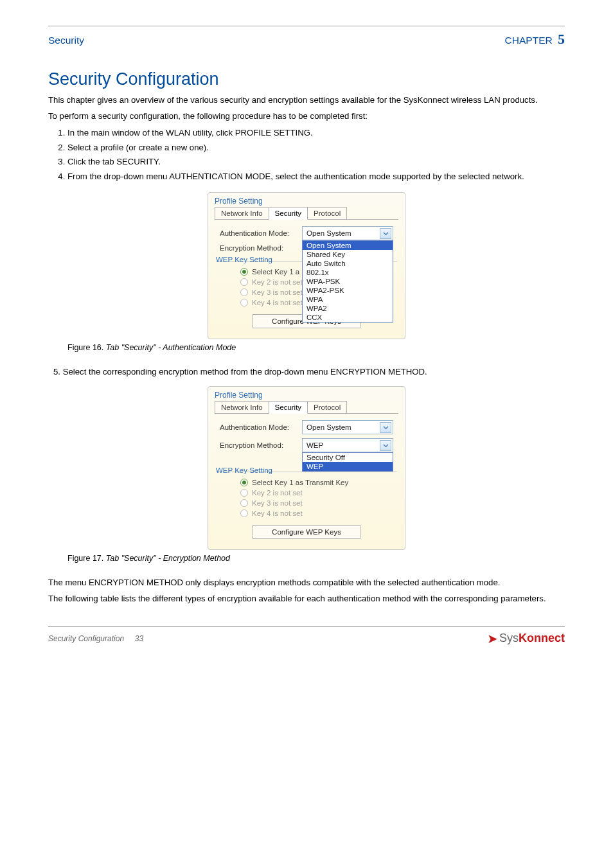 Image resolution: width=613 pixels, height=868 pixels. I want to click on footer-section: Security Configuration, so click(86, 639).